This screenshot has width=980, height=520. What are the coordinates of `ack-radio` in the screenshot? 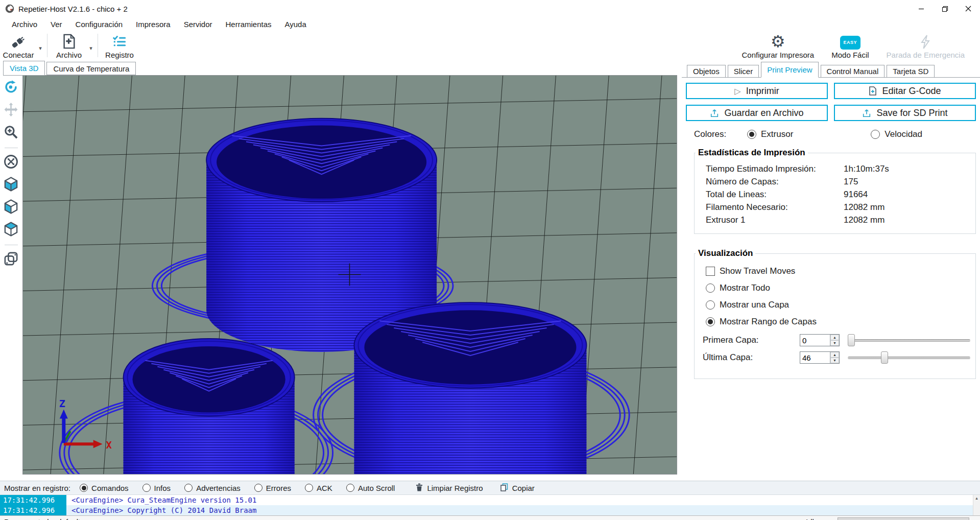 It's located at (309, 488).